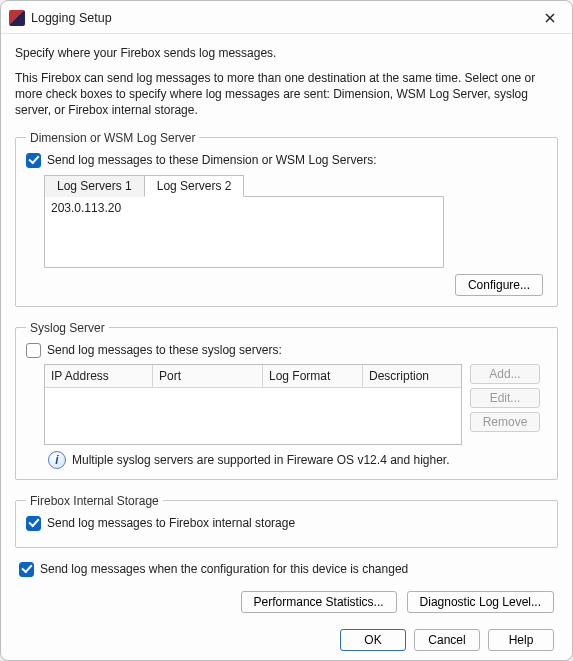 The image size is (573, 661). What do you see at coordinates (68, 328) in the screenshot?
I see `group-syslog-legend: Syslog Server` at bounding box center [68, 328].